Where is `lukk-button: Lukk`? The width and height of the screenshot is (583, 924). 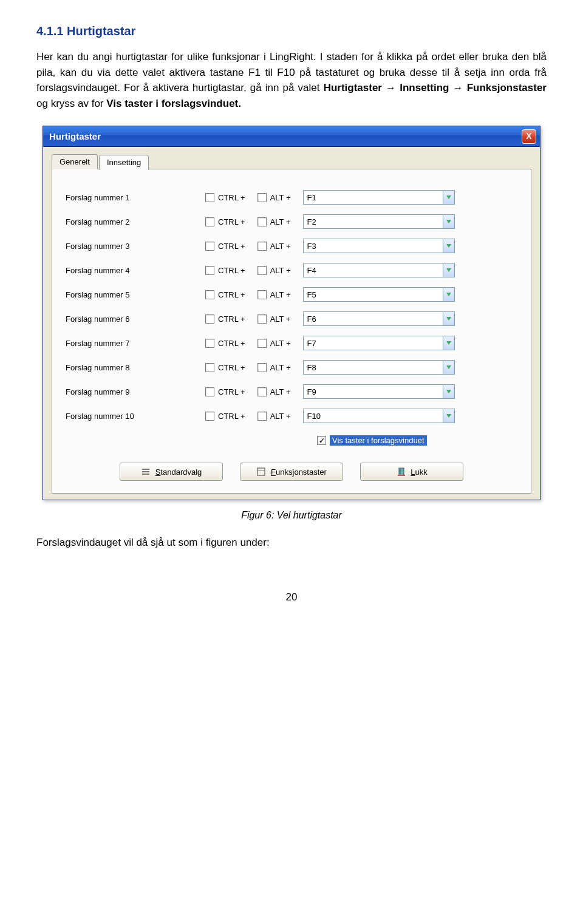
lukk-button: Lukk is located at coordinates (412, 472).